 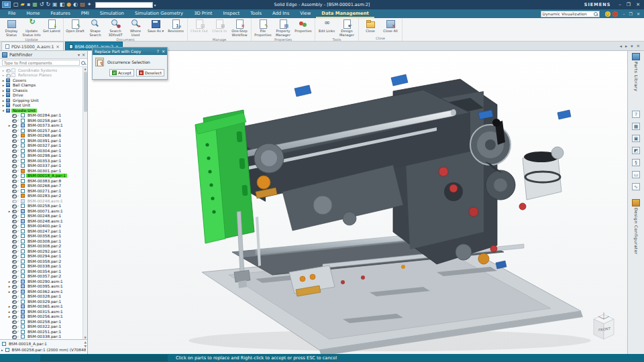 What do you see at coordinates (122, 72) in the screenshot?
I see `accept-button: ✓ Accept` at bounding box center [122, 72].